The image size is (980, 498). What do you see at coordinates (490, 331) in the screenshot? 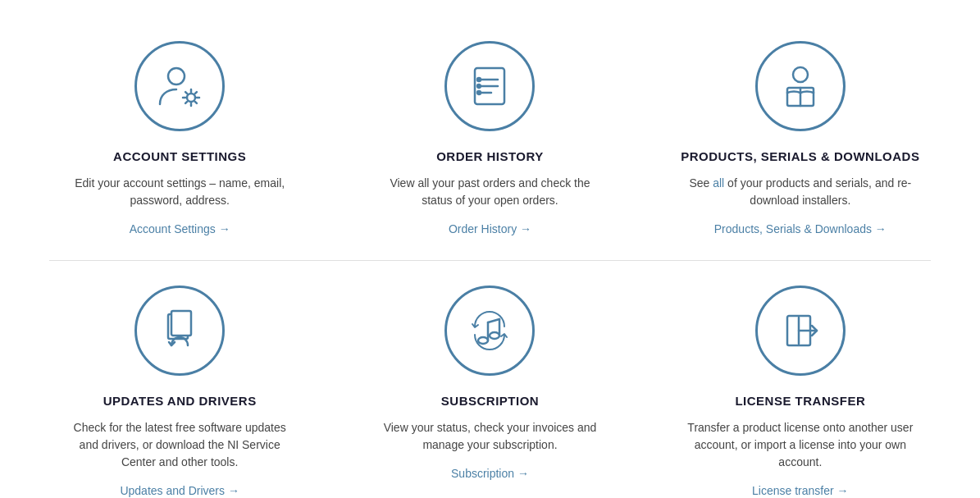
I see `subscription-icon` at bounding box center [490, 331].